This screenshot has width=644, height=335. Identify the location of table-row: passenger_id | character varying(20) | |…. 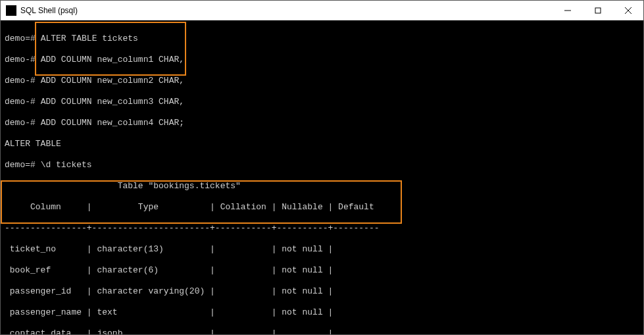
(322, 292).